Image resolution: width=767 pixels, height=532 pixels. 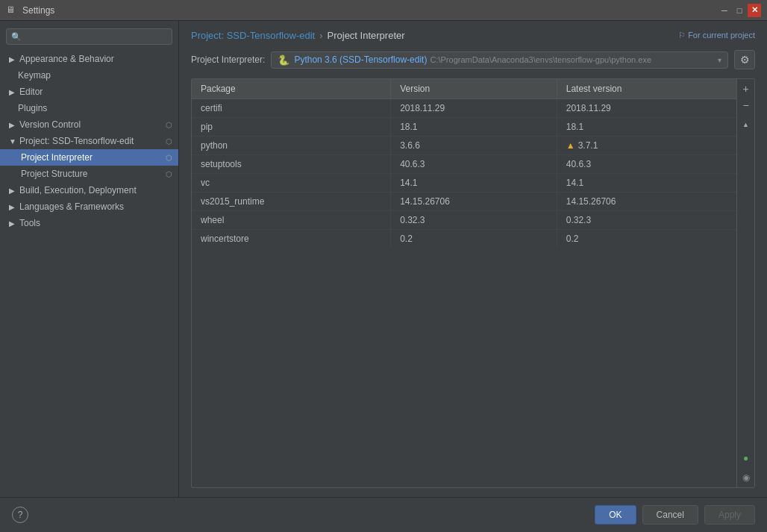 What do you see at coordinates (646, 201) in the screenshot?
I see `package-latest-cell: 14.15.26706` at bounding box center [646, 201].